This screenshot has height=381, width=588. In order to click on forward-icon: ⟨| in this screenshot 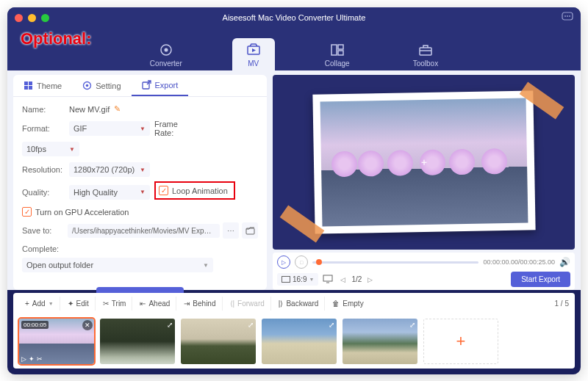, I will do `click(232, 304)`.